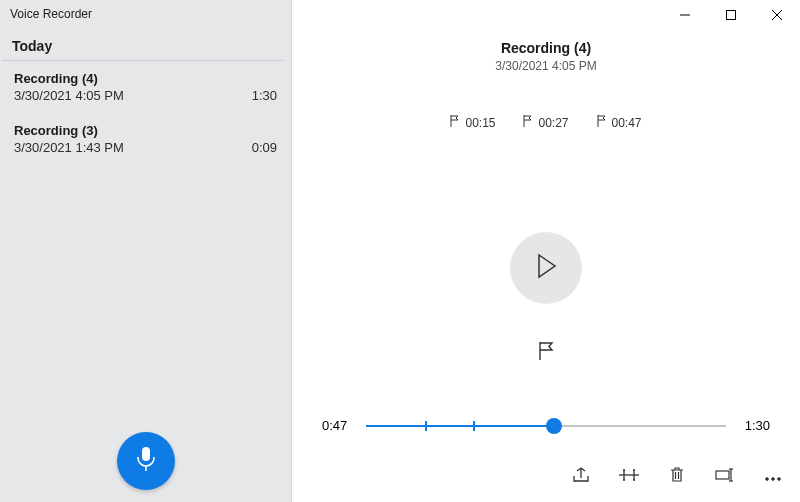  Describe the element at coordinates (146, 139) in the screenshot. I see `list-item: Recording (3) 3/30/2021 1:43 PM 0:09` at that location.